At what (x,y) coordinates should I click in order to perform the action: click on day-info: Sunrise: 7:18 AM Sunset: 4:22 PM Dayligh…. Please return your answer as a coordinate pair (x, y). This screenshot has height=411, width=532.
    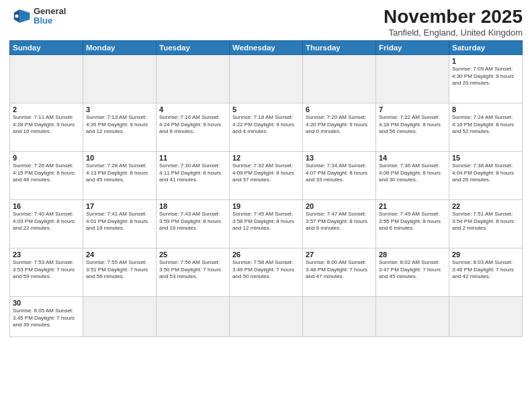
    Looking at the image, I should click on (266, 125).